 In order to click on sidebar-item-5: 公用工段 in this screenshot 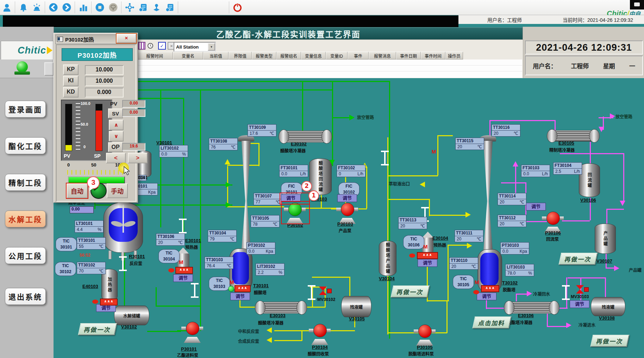, I will do `click(25, 256)`.